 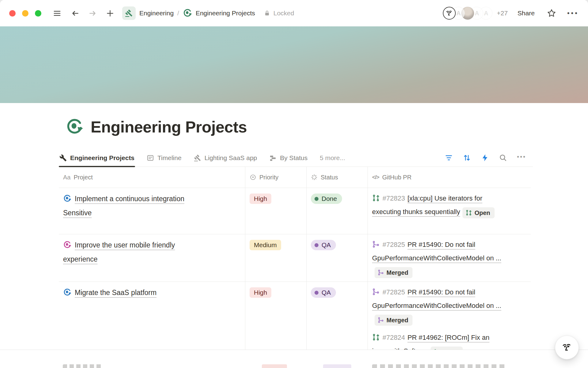 I want to click on locked-label: Locked, so click(x=284, y=13).